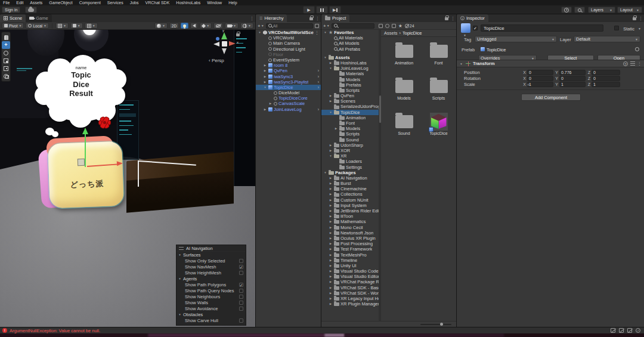 The height and width of the screenshot is (337, 644). What do you see at coordinates (188, 2) in the screenshot?
I see `menu-item-hoshinolabs: HoshinoLabs` at bounding box center [188, 2].